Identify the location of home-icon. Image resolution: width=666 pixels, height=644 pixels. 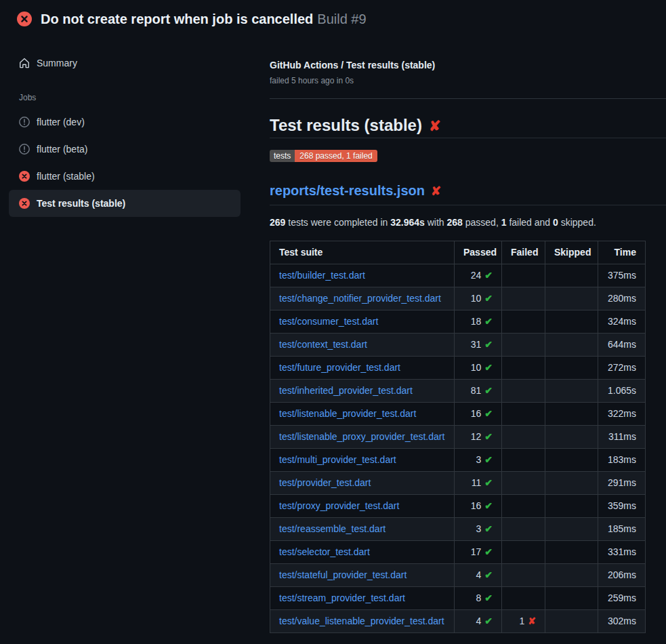
(24, 63).